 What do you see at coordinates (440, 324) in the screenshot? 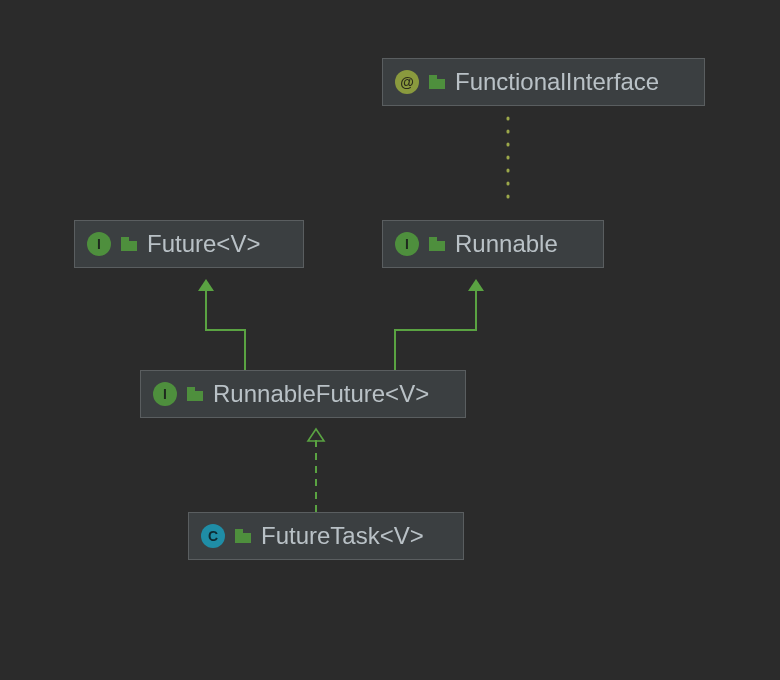
I see `edge-runnablefuture-to-runnable` at bounding box center [440, 324].